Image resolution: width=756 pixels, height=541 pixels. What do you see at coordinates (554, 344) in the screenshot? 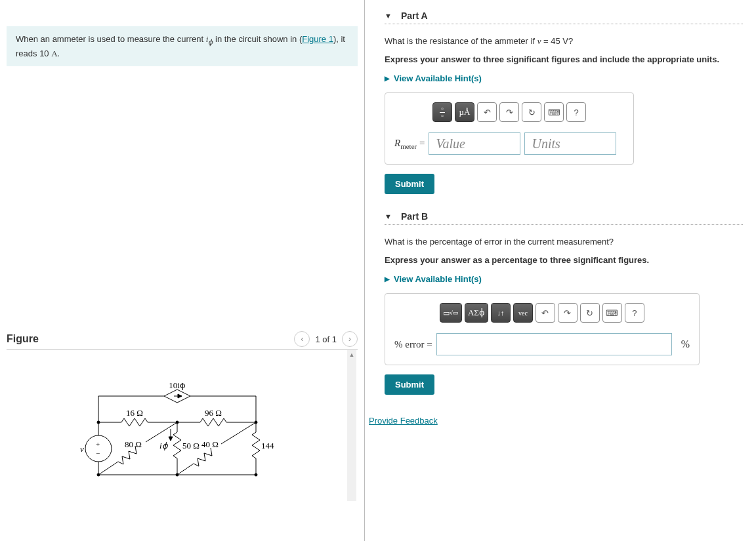
I see `percent-error-input` at bounding box center [554, 344].